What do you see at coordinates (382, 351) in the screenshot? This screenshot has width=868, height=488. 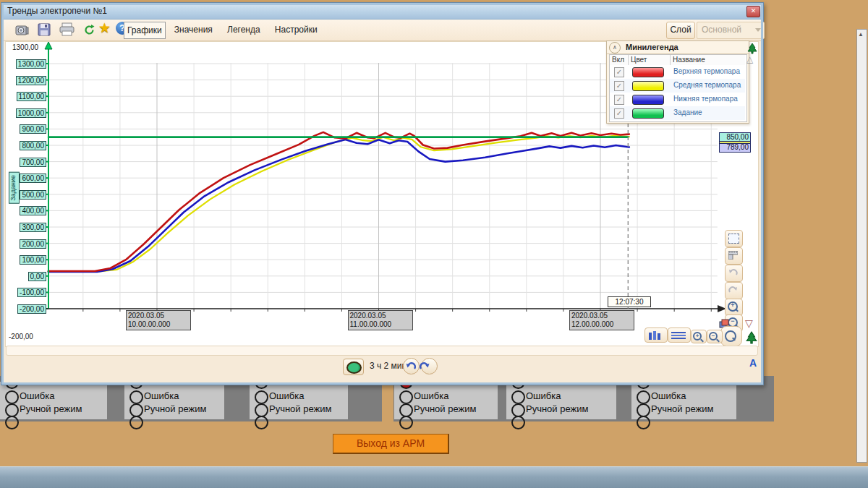 I see `bottom-panel` at bounding box center [382, 351].